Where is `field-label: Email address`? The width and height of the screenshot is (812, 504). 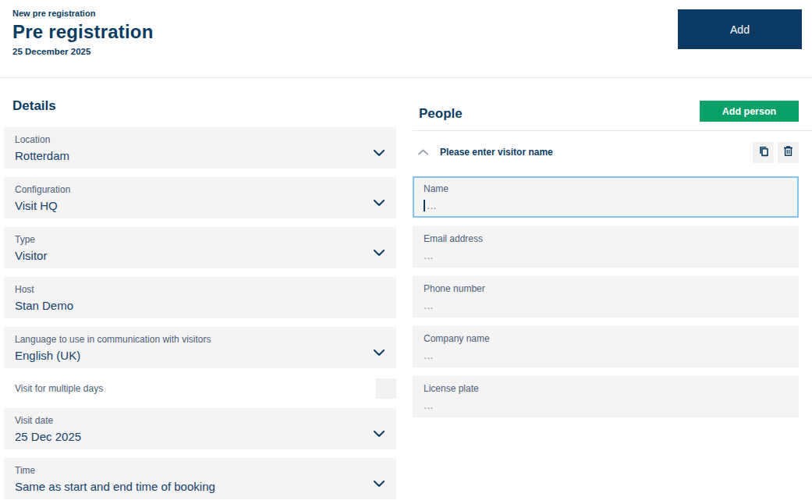
field-label: Email address is located at coordinates (605, 239).